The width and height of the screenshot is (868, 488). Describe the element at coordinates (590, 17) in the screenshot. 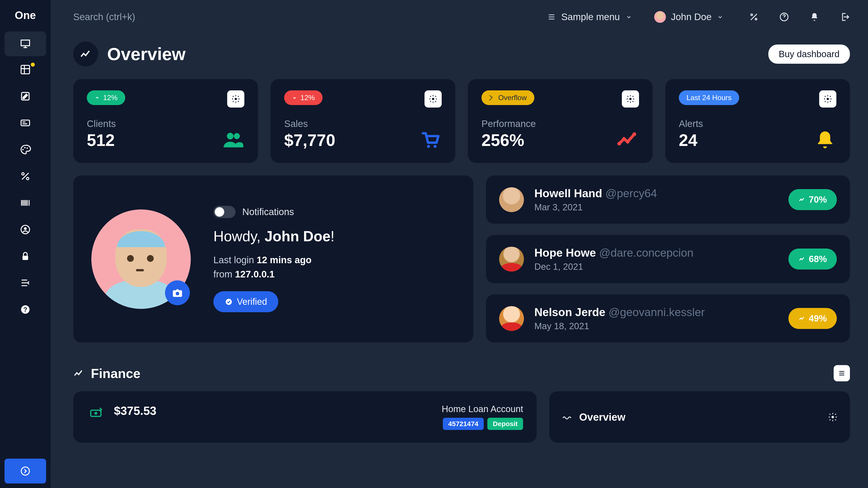

I see `sample-menu-dropdown: Sample menu` at that location.